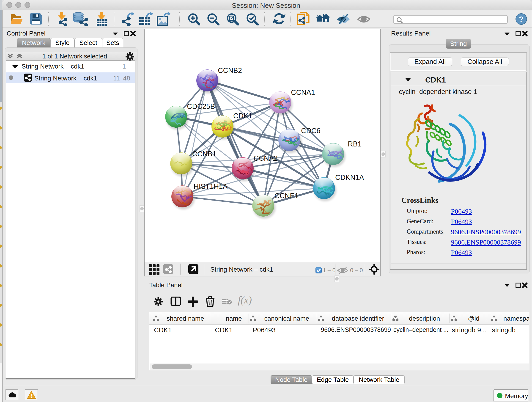 The width and height of the screenshot is (532, 402). Describe the element at coordinates (350, 178) in the screenshot. I see `svg-text: CDKN1A` at that location.